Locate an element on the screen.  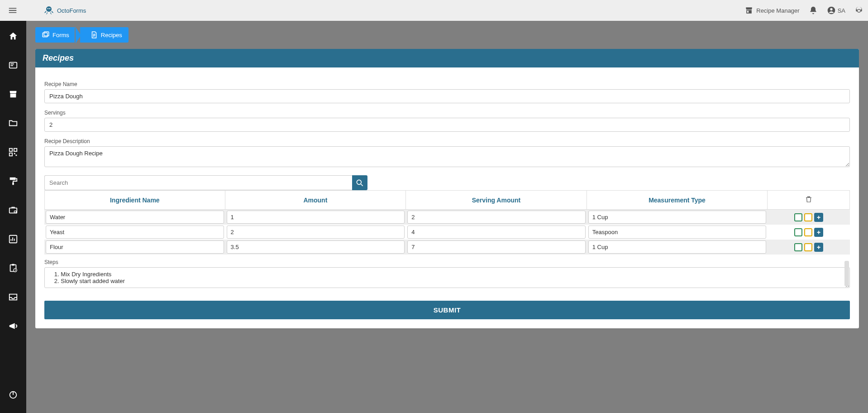
page-title: Recipes is located at coordinates (447, 58).